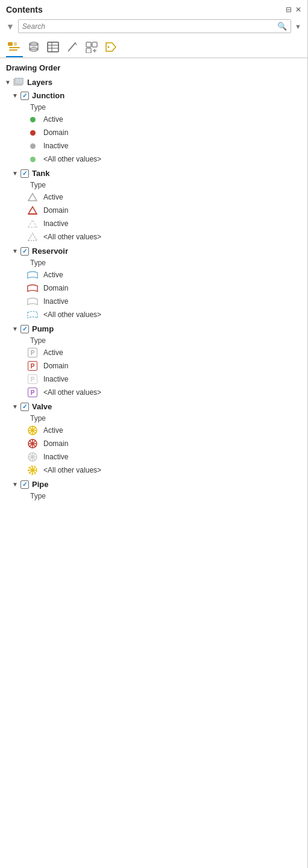  Describe the element at coordinates (25, 96) in the screenshot. I see `junction-checkbox` at that location.